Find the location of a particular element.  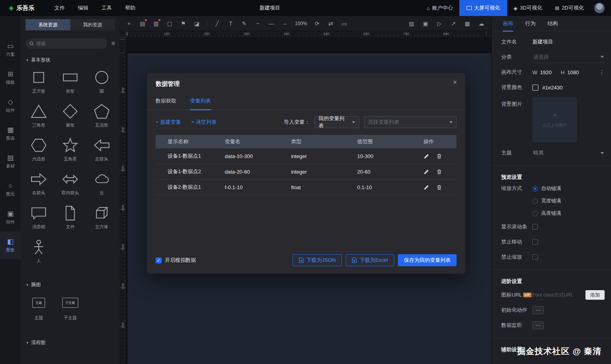

shape-arrow-left: 左箭头 is located at coordinates (101, 149).